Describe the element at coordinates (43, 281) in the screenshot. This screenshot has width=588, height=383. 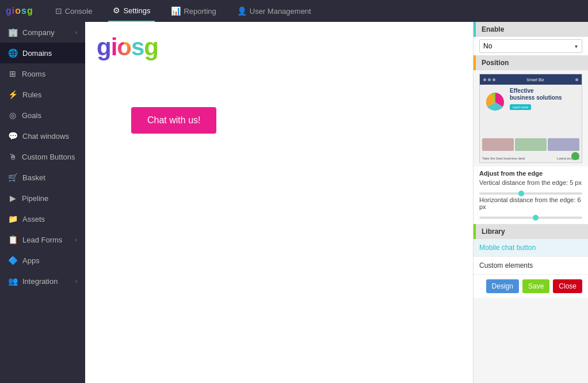
I see `sidebar-item-integration: 👥 Integration ›` at that location.